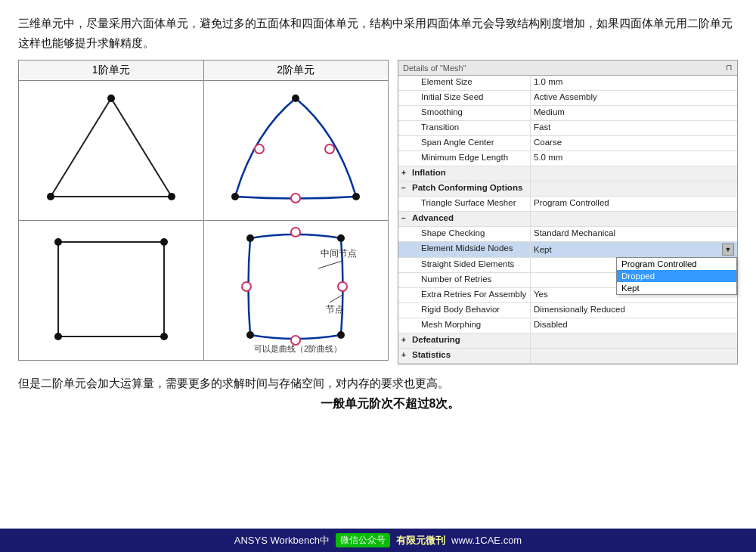 This screenshot has height=552, width=756. What do you see at coordinates (464, 250) in the screenshot?
I see `label-element-midside-nodes: Element Midside Nodes` at bounding box center [464, 250].